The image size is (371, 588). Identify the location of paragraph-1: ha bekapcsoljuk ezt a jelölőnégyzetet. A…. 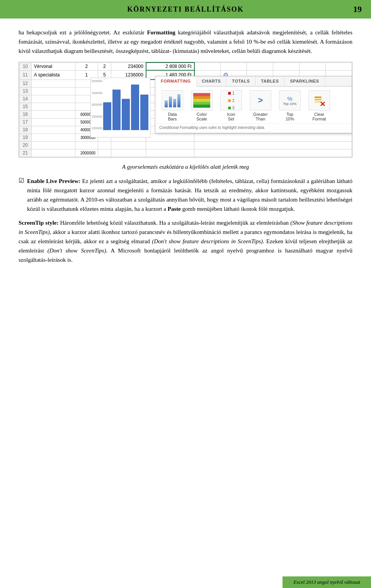
(186, 42).